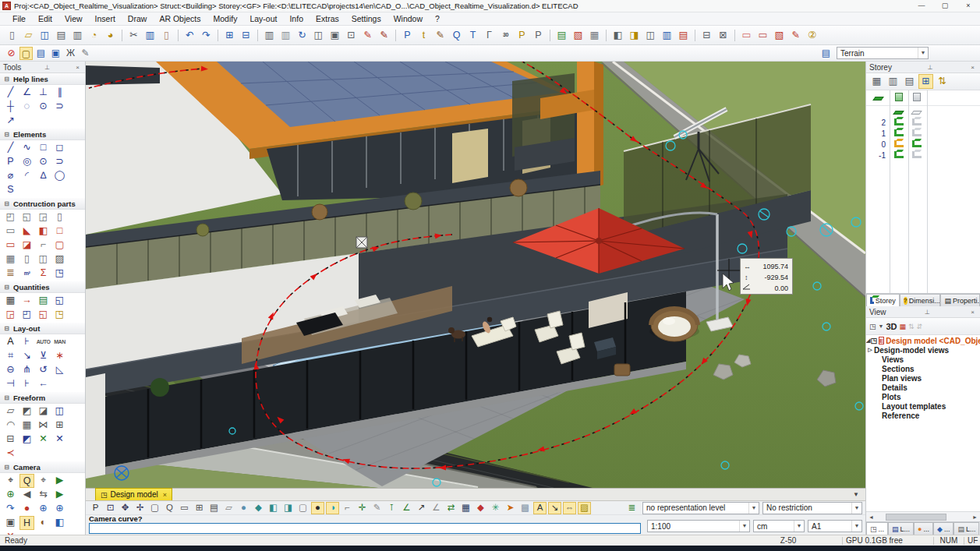  I want to click on layer-list-icon: ▤, so click(41, 53).